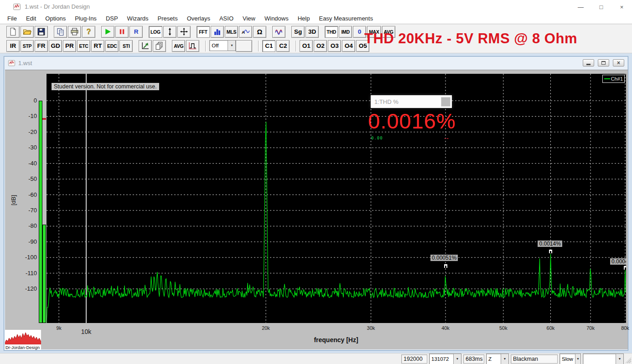 The width and height of the screenshot is (632, 364). I want to click on pages-button, so click(160, 46).